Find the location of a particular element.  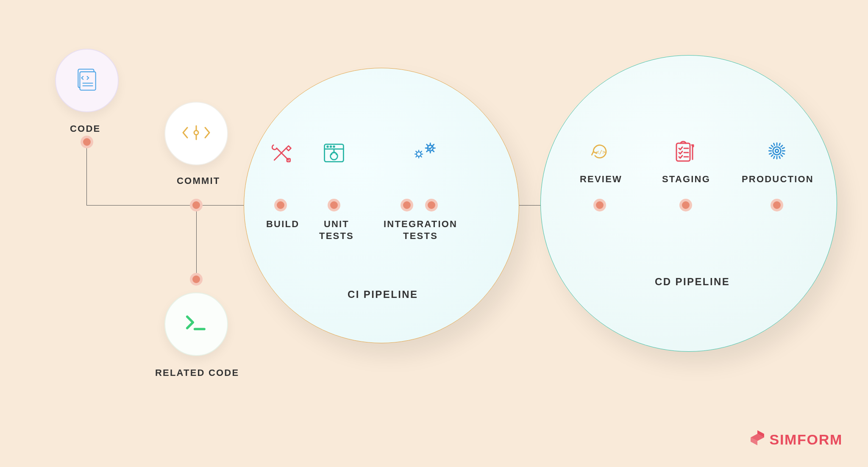

pipeline-dot-integration-a is located at coordinates (407, 205).